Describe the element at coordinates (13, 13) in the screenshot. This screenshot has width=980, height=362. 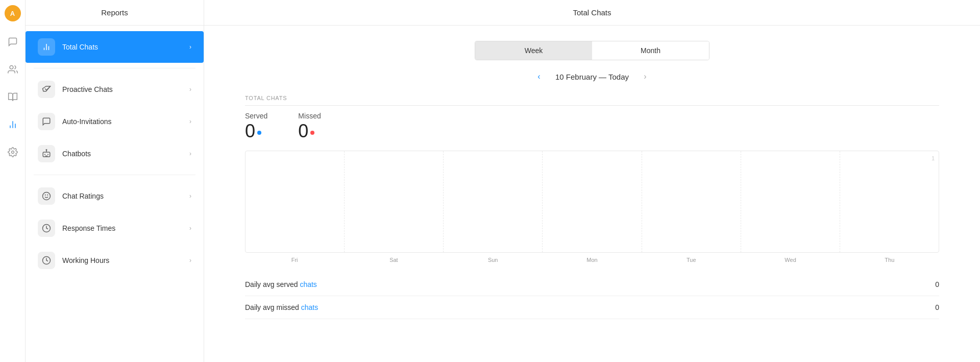
I see `avatar: A` at that location.